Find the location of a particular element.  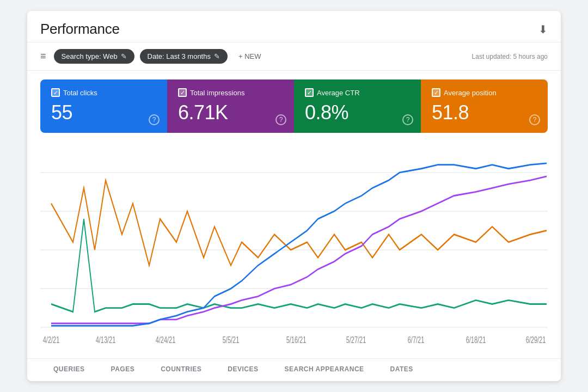

tab-devices: DEVICES is located at coordinates (243, 370).